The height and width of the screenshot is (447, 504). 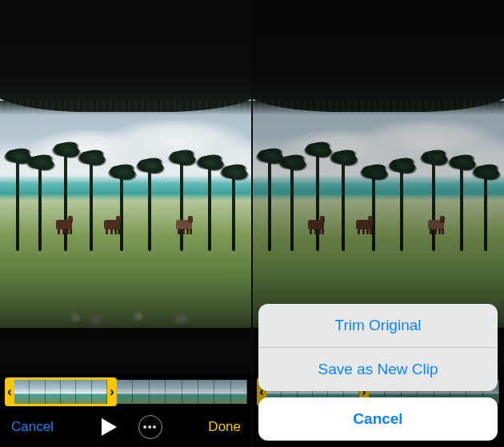 What do you see at coordinates (378, 369) in the screenshot?
I see `save-as-new-clip-button: Save as New Clip` at bounding box center [378, 369].